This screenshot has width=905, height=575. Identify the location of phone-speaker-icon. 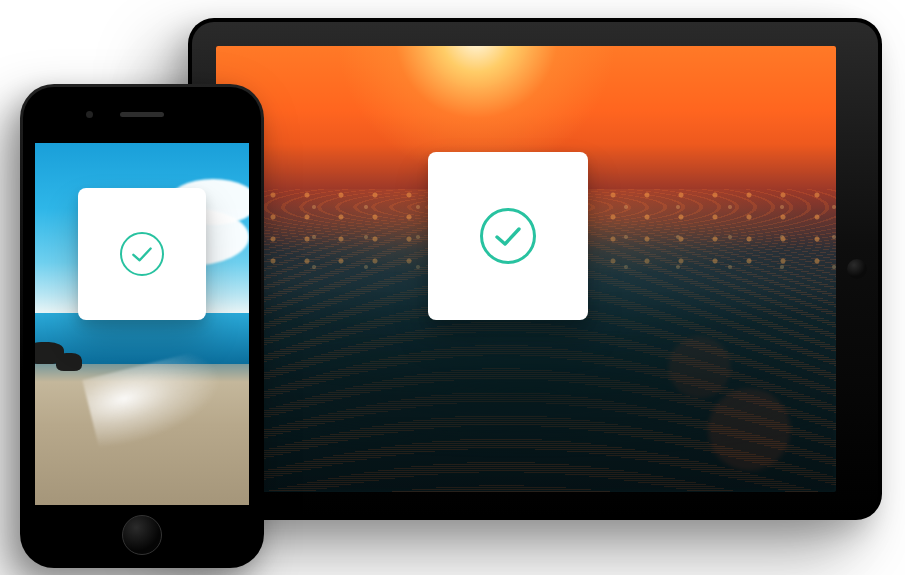
(142, 114).